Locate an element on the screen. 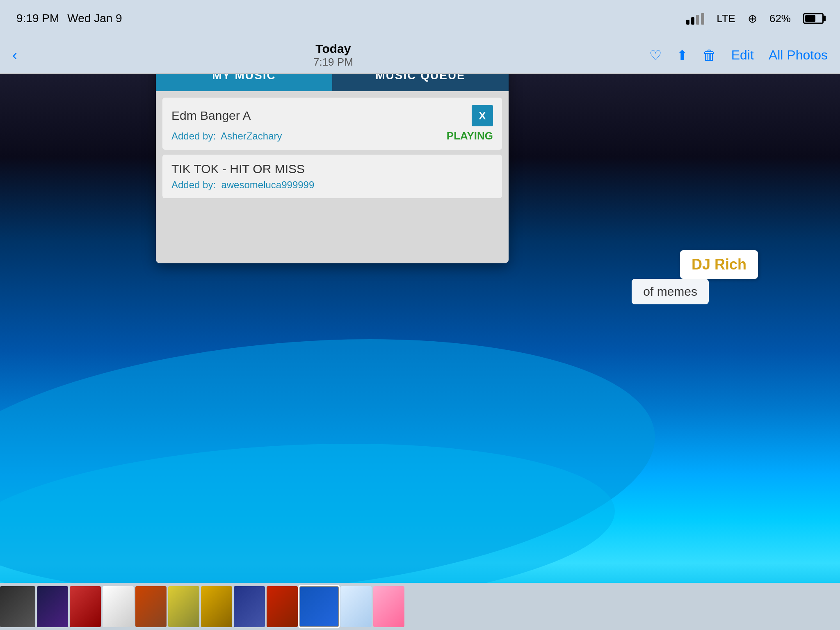  song-status-1: PLAYING is located at coordinates (470, 136).